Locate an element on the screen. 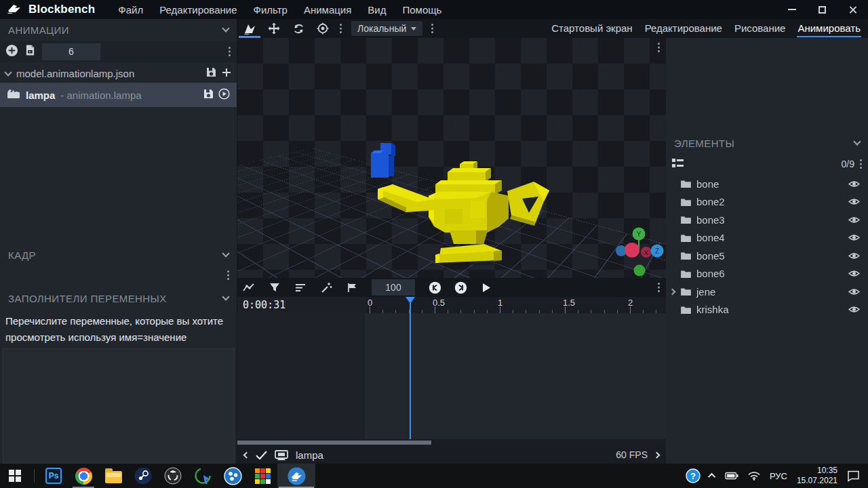  chevron-left-icon is located at coordinates (247, 455).